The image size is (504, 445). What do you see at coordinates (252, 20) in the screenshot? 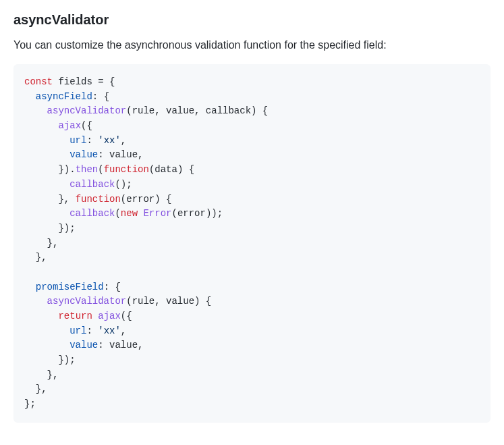
I see `section-heading: asyncValidator` at bounding box center [252, 20].